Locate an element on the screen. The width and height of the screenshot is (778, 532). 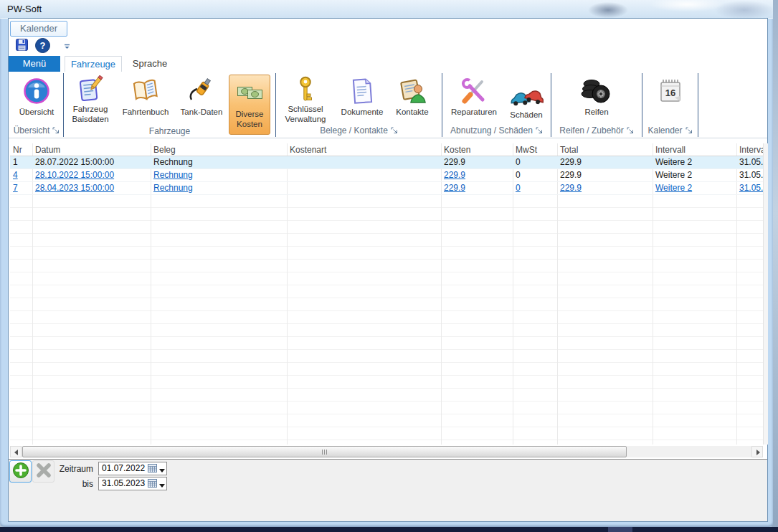
ribbon-button-label: Schäden is located at coordinates (526, 115).